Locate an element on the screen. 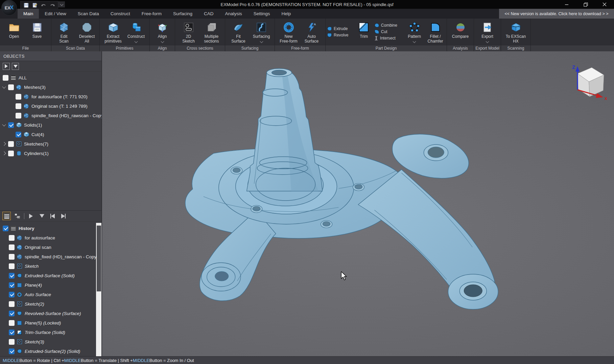 The image size is (614, 364). history-item: Plane(5) (Locked) is located at coordinates (51, 323).